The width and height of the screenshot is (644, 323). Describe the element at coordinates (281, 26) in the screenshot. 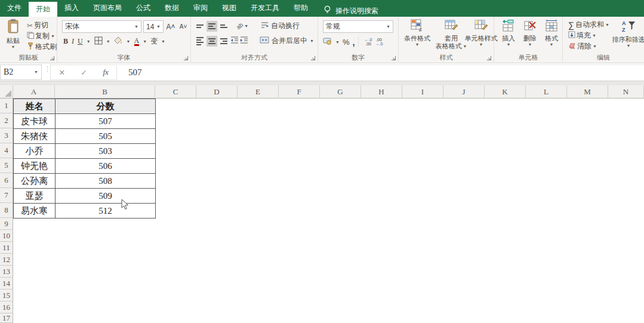

I see `wrap-text-button: 自动换行` at that location.